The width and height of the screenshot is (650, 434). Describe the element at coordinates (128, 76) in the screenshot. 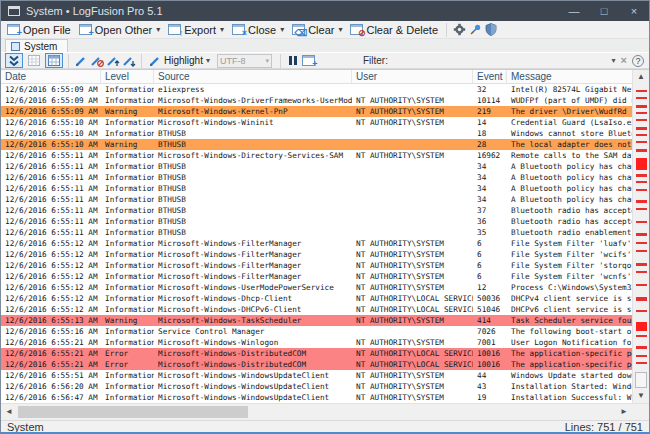

I see `column-header-level: Level` at that location.